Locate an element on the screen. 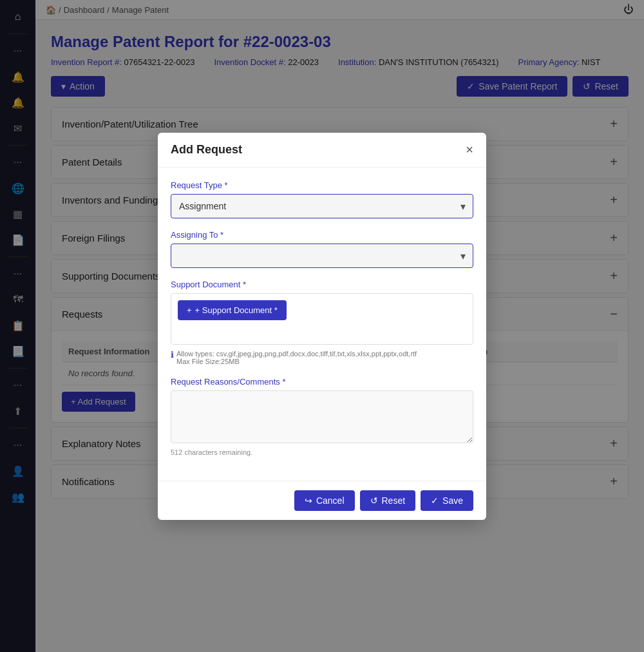 This screenshot has width=644, height=652. modal-close-button: × is located at coordinates (469, 149).